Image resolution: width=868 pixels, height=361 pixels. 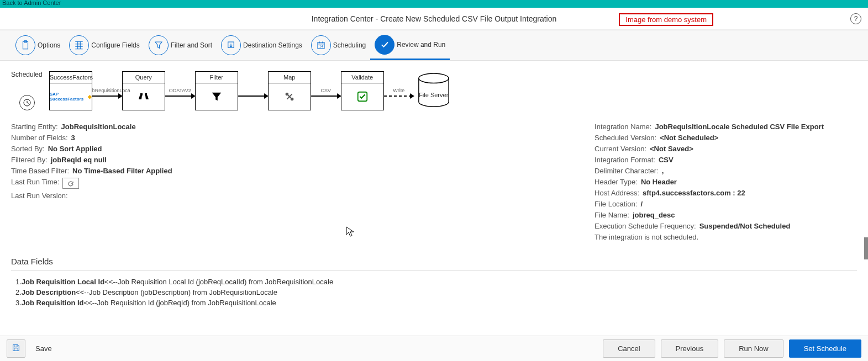 I want to click on label: Execution Schedule Frequency:, so click(x=645, y=226).